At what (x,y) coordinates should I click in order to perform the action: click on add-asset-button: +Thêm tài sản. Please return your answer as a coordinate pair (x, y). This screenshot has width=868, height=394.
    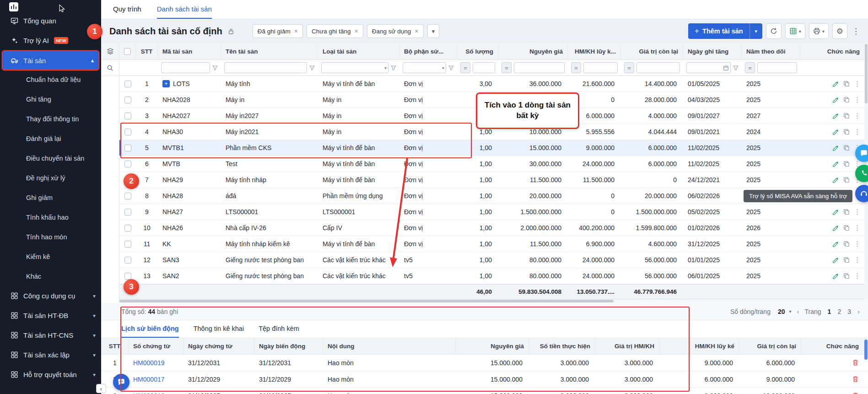
    Looking at the image, I should click on (719, 31).